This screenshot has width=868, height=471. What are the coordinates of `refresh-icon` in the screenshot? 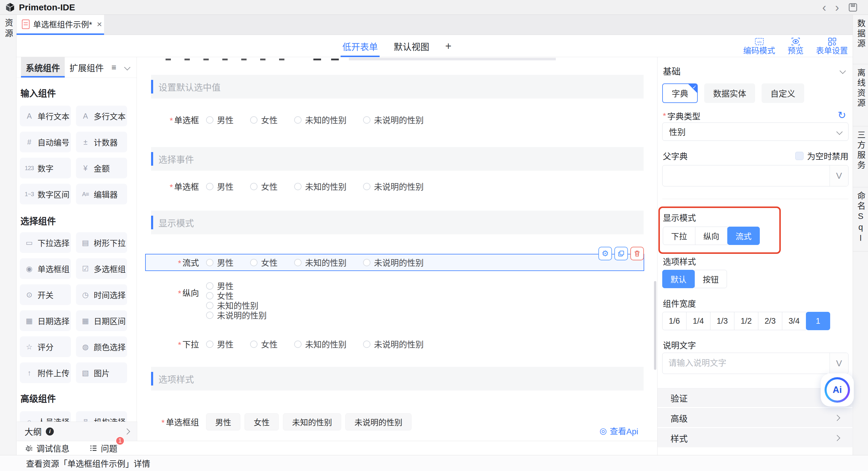 It's located at (842, 115).